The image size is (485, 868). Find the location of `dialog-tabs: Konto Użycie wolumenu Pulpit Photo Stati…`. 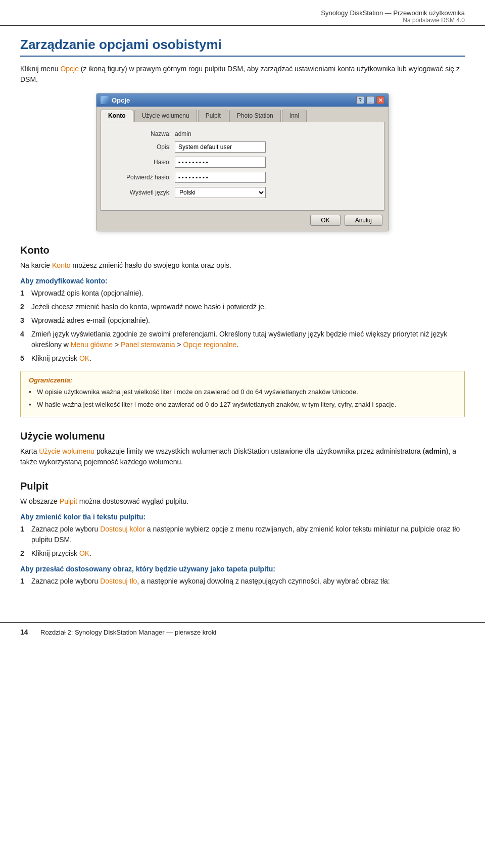

dialog-tabs: Konto Użycie wolumenu Pulpit Photo Stati… is located at coordinates (243, 114).